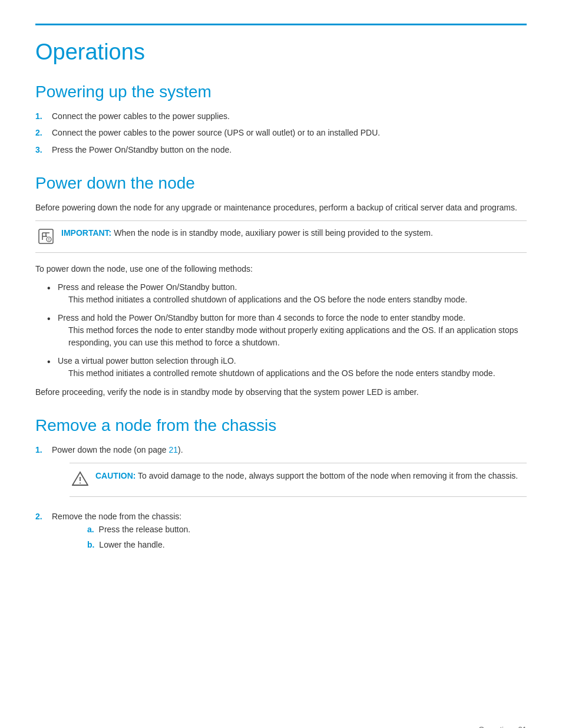 This screenshot has width=562, height=728. I want to click on step-text-after: )., so click(180, 450).